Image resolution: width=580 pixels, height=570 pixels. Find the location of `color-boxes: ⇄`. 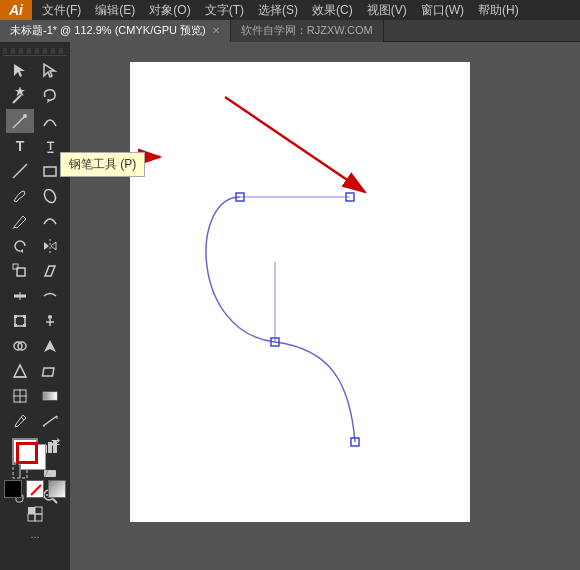

color-boxes: ⇄ is located at coordinates (35, 456).